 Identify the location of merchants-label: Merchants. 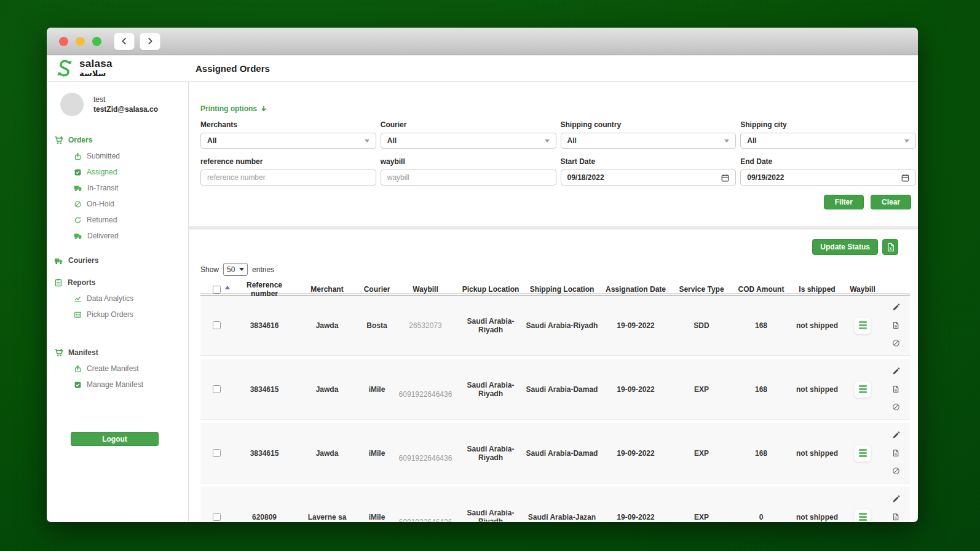
(288, 125).